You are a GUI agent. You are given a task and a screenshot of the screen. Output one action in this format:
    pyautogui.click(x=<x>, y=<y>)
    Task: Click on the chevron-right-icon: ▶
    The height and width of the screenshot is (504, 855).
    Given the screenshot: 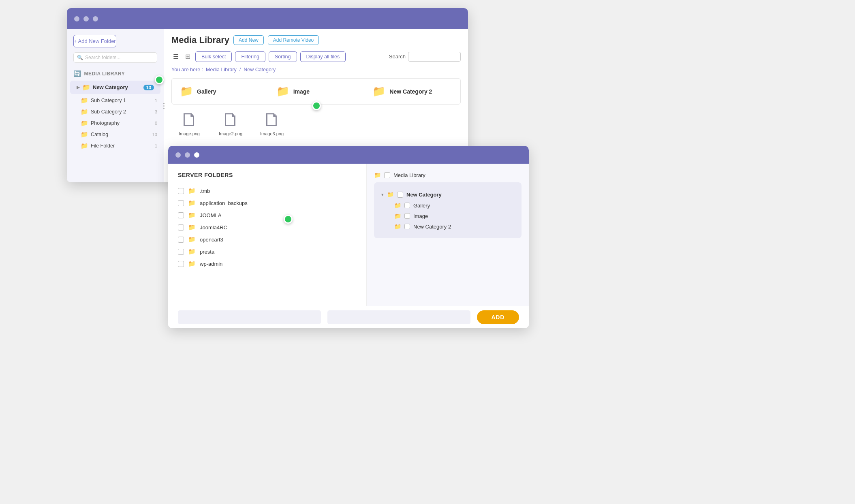 What is the action you would take?
    pyautogui.click(x=78, y=88)
    